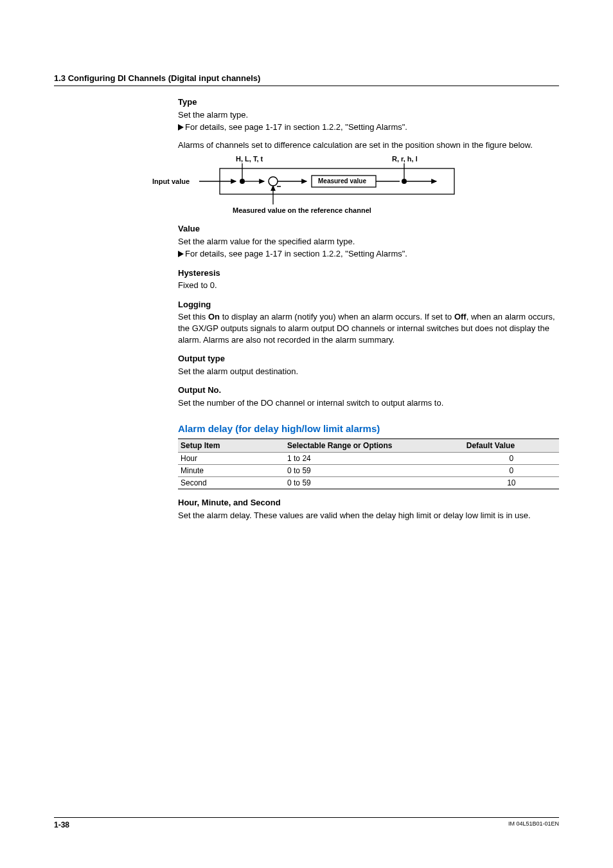  Describe the element at coordinates (369, 229) in the screenshot. I see `value-heading: Value` at that location.